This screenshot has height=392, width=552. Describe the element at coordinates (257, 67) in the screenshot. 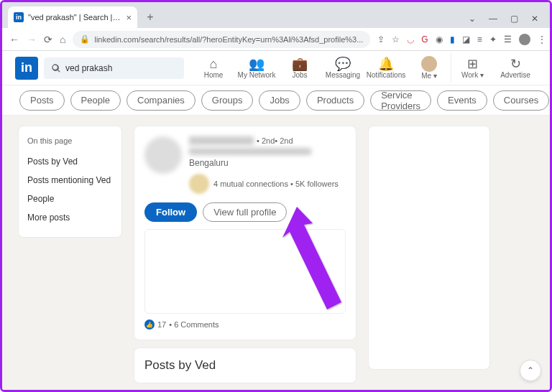

I see `nav-network: 👥My Network` at that location.